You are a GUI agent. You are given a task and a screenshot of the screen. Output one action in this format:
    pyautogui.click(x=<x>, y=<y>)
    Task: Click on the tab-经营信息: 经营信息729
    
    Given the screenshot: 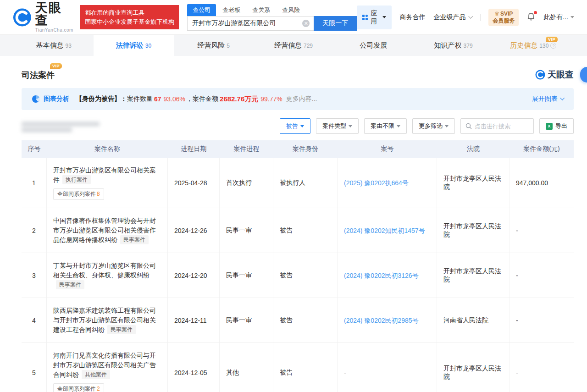 What is the action you would take?
    pyautogui.click(x=294, y=45)
    